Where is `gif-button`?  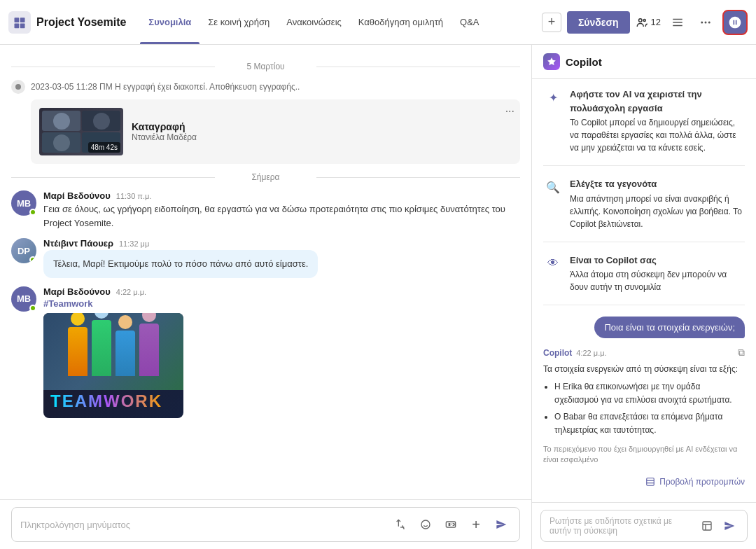 gif-button is located at coordinates (451, 524).